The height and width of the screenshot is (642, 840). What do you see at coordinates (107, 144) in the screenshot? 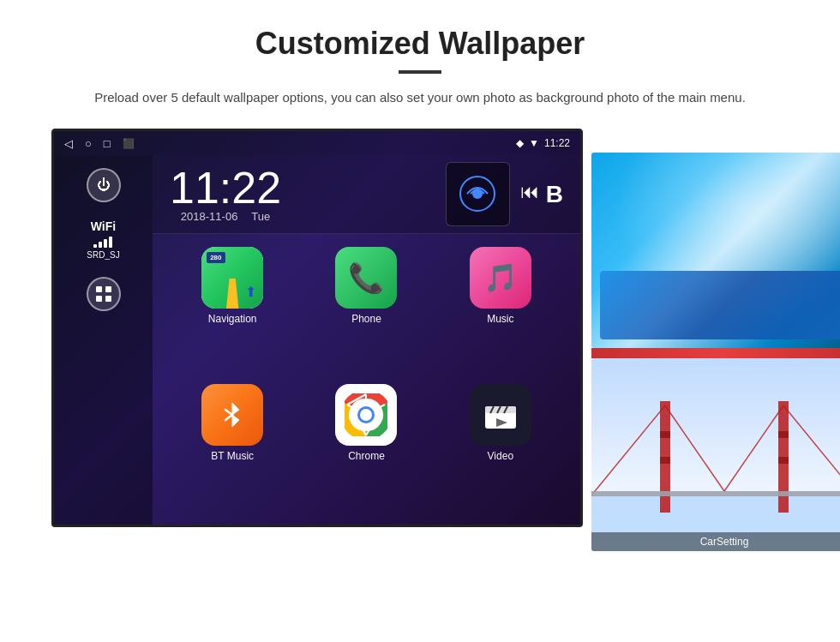
I see `recent-icon: □` at bounding box center [107, 144].